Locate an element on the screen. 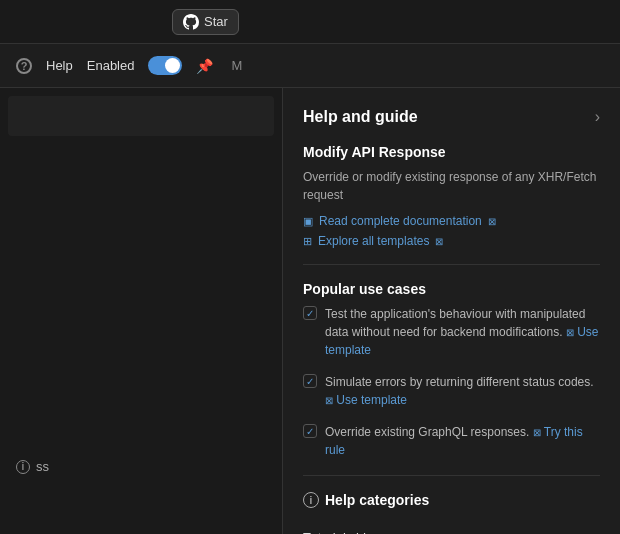  use-case-desc-1: Test the application's behaviour with ma… is located at coordinates (455, 323).